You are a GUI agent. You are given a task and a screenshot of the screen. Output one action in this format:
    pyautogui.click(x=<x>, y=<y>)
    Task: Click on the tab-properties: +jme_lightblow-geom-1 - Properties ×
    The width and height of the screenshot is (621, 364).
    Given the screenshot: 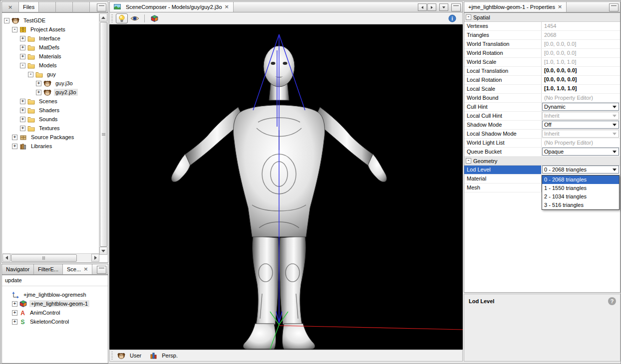 What is the action you would take?
    pyautogui.click(x=515, y=7)
    